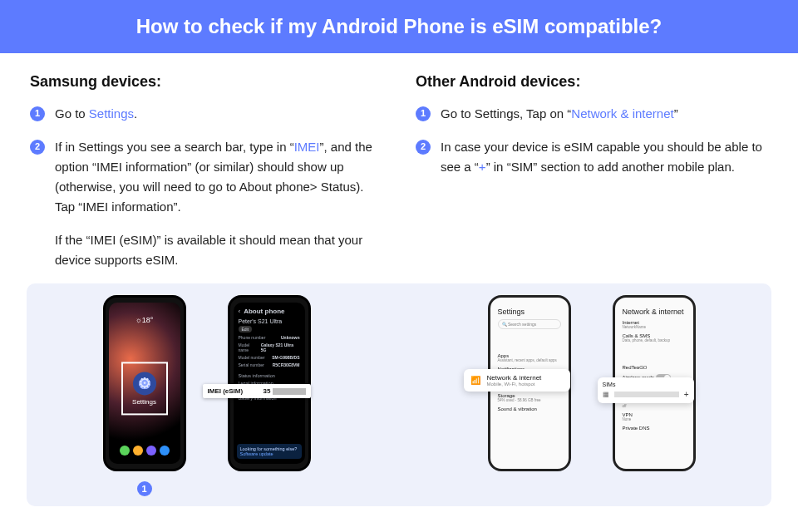 This screenshot has height=532, width=798. What do you see at coordinates (269, 383) in the screenshot?
I see `phone-mock: ‹About phone Peter's S21 Ultra Edit Phon…` at bounding box center [269, 383].